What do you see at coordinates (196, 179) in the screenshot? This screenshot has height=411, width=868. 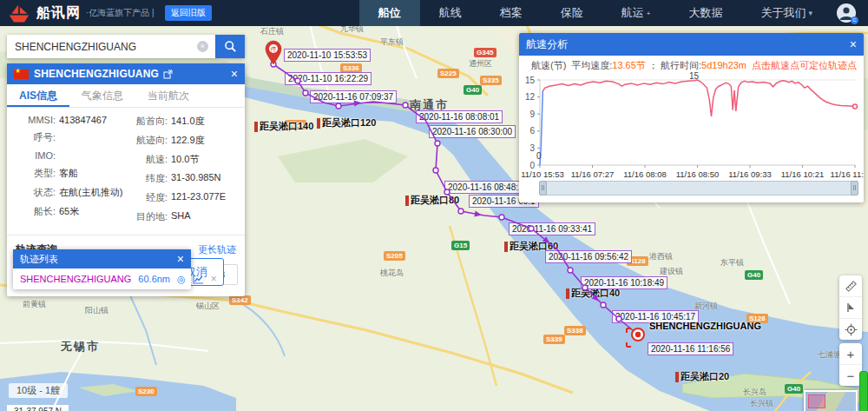 I see `field-value: 31-30.985N` at bounding box center [196, 179].